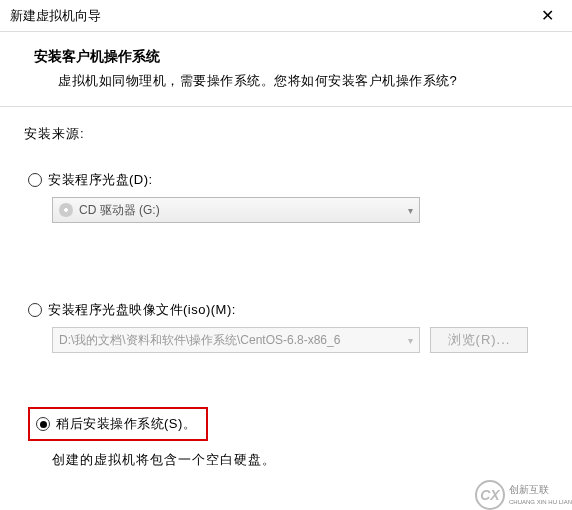 The width and height of the screenshot is (572, 510). Describe the element at coordinates (490, 495) in the screenshot. I see `watermark-logo: CX` at that location.